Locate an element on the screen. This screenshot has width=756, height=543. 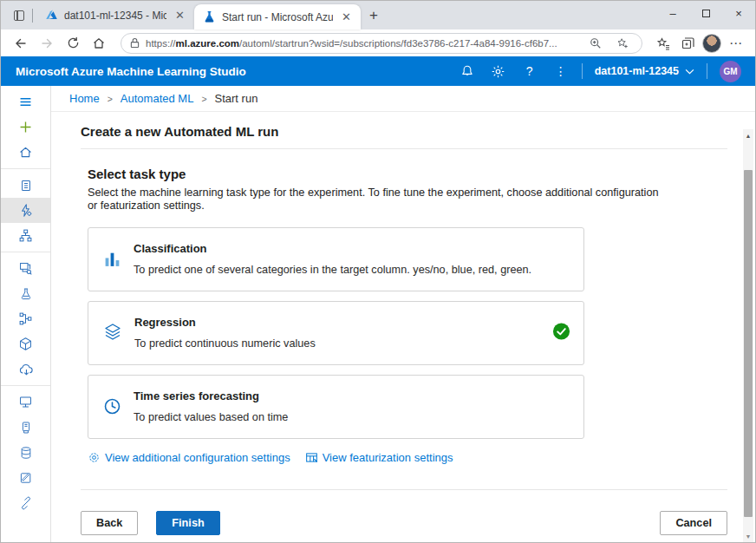
task-card-regression: Regression To predict continuous numeric… is located at coordinates (336, 333).